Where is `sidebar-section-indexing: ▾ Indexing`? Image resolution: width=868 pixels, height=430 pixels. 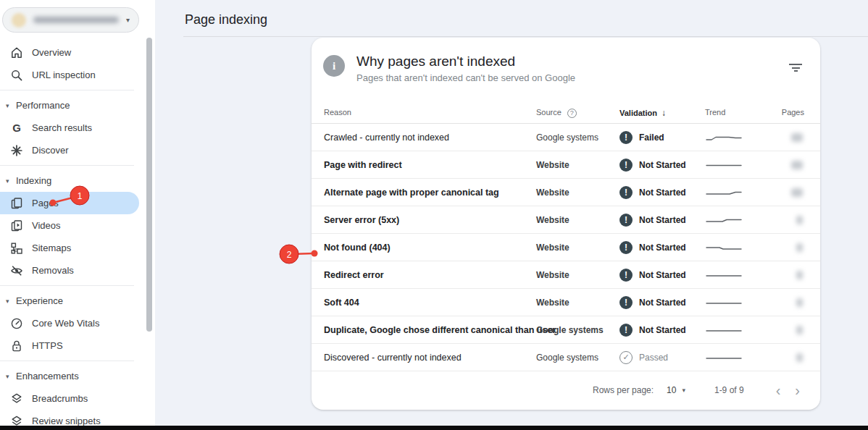
sidebar-section-indexing: ▾ Indexing is located at coordinates (70, 181).